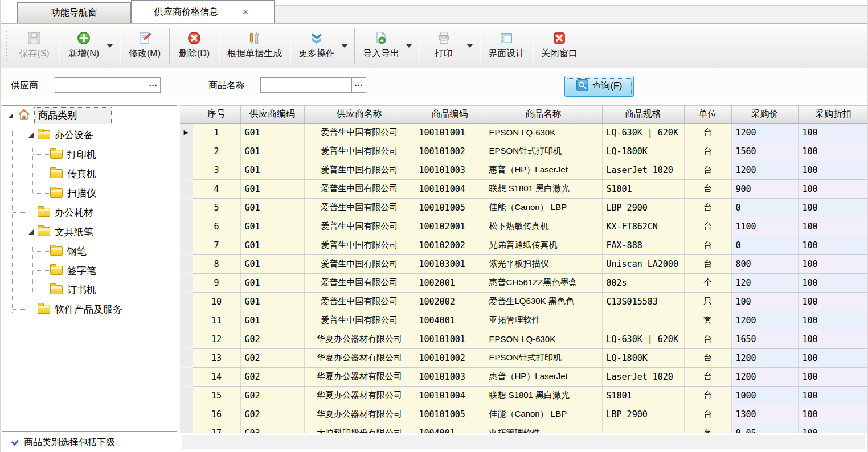 This screenshot has height=452, width=868. What do you see at coordinates (450, 414) in the screenshot?
I see `cell-product-code: 100101005` at bounding box center [450, 414].